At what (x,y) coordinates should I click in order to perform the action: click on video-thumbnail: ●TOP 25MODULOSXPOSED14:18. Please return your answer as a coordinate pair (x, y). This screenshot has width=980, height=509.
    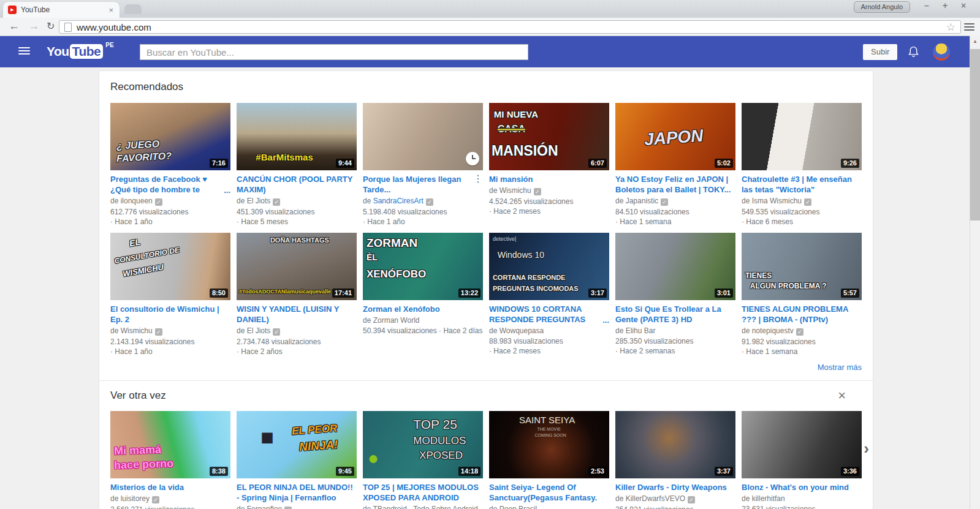
    Looking at the image, I should click on (423, 445).